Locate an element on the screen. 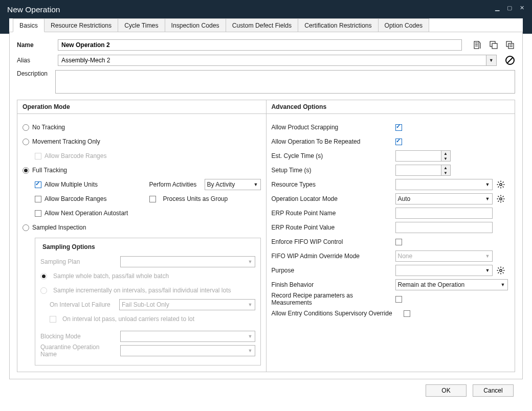 This screenshot has width=532, height=411. tab-certification-restrictions: Certification Restrictions is located at coordinates (338, 26).